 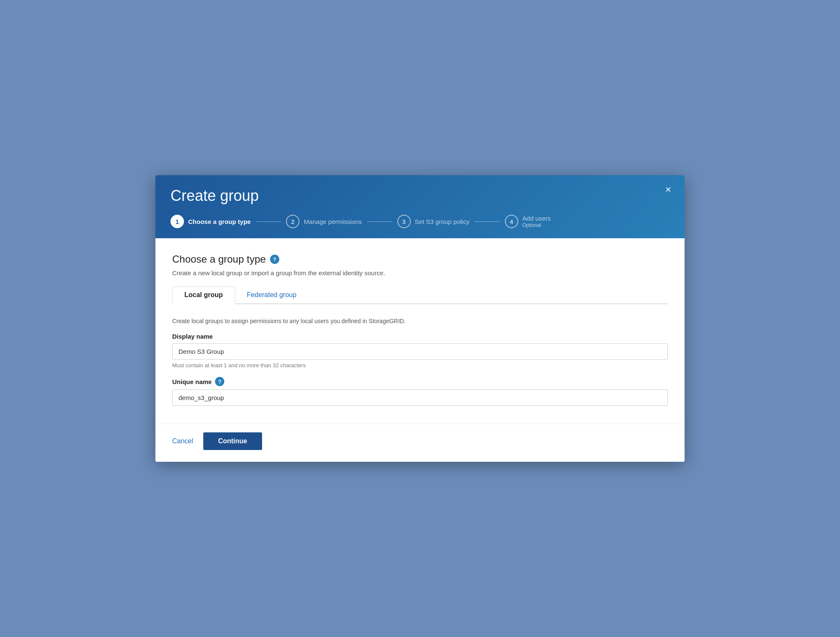 What do you see at coordinates (537, 225) in the screenshot?
I see `step-4-sublabel: Optional` at bounding box center [537, 225].